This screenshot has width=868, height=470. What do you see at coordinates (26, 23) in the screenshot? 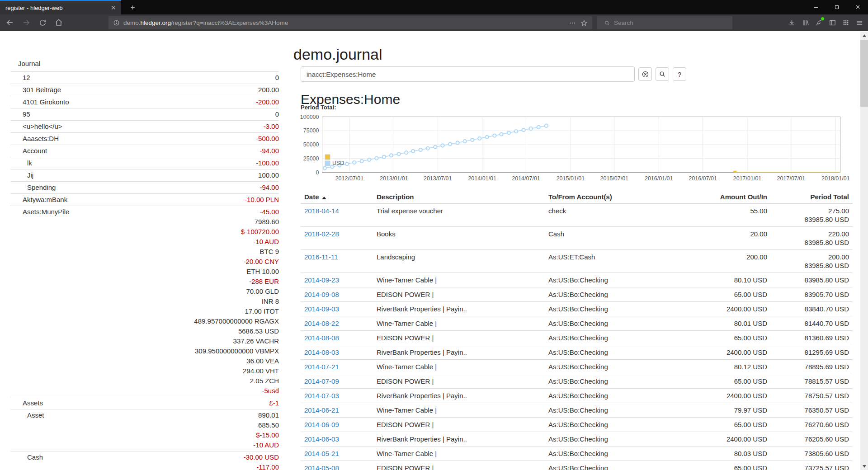
I see `forward-icon` at bounding box center [26, 23].